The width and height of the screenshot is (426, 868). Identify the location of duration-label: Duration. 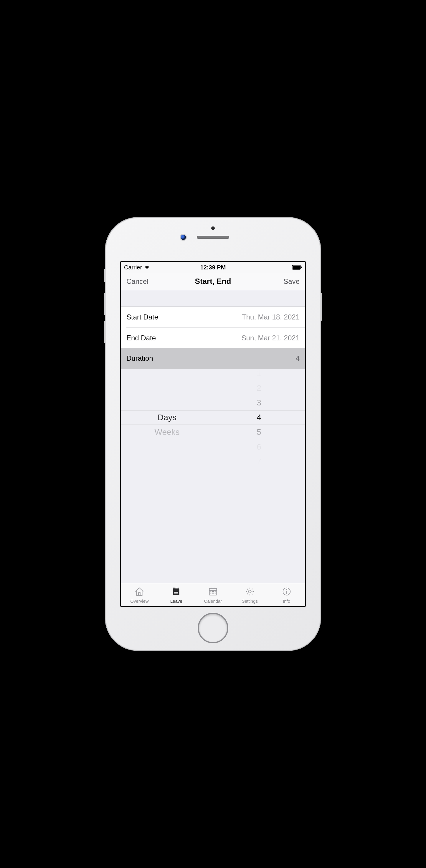
(140, 359).